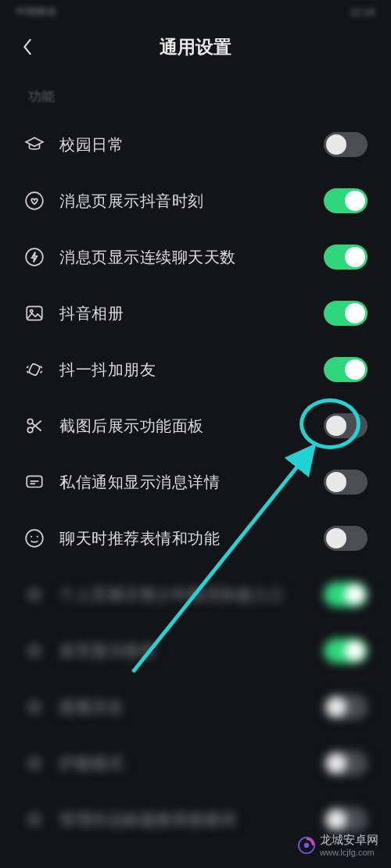 Image resolution: width=391 pixels, height=868 pixels. I want to click on section-label: 功能, so click(196, 94).